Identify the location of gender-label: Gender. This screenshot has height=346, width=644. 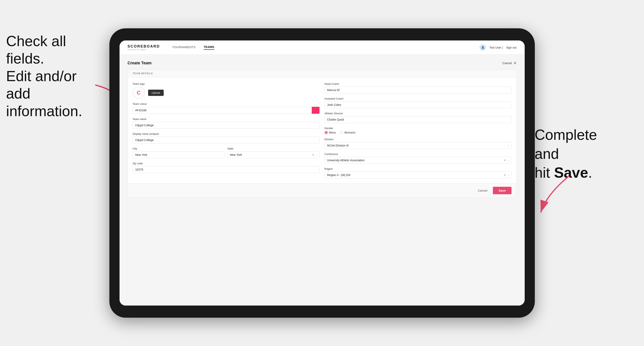
(418, 128).